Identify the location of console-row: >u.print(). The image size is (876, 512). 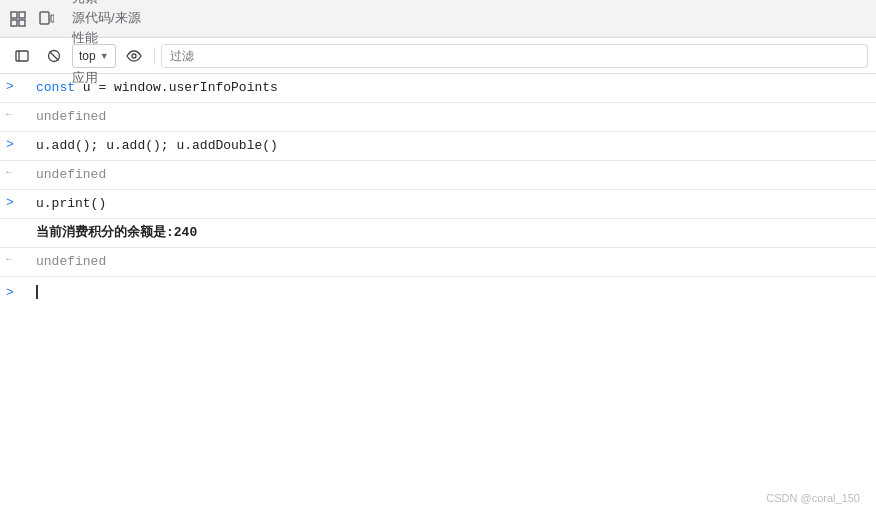
(438, 204).